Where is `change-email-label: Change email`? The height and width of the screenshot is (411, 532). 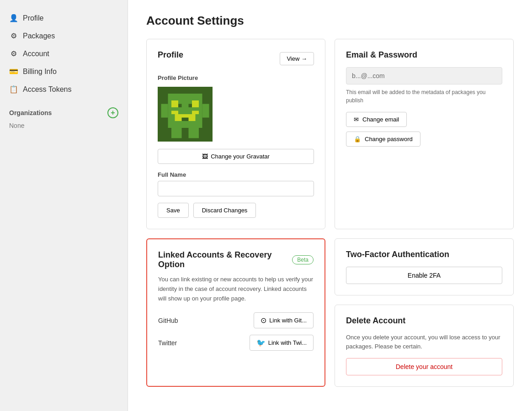 change-email-label: Change email is located at coordinates (381, 120).